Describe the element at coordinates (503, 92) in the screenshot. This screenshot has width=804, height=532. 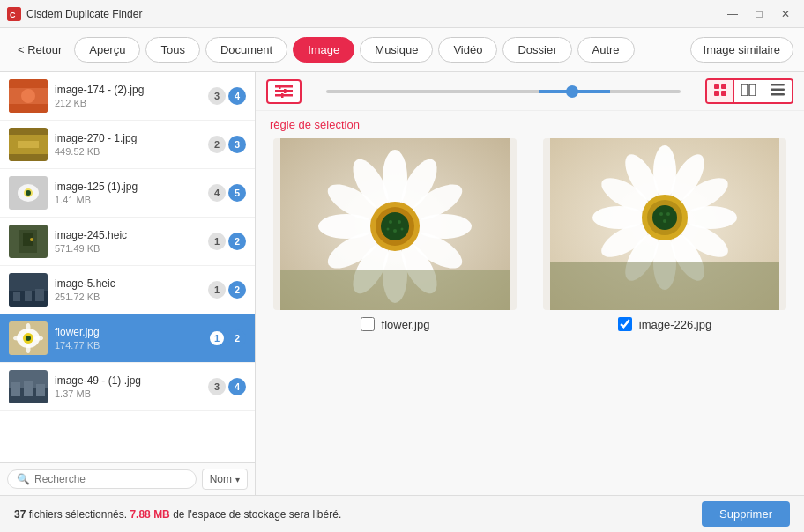
I see `slider-wrap` at that location.